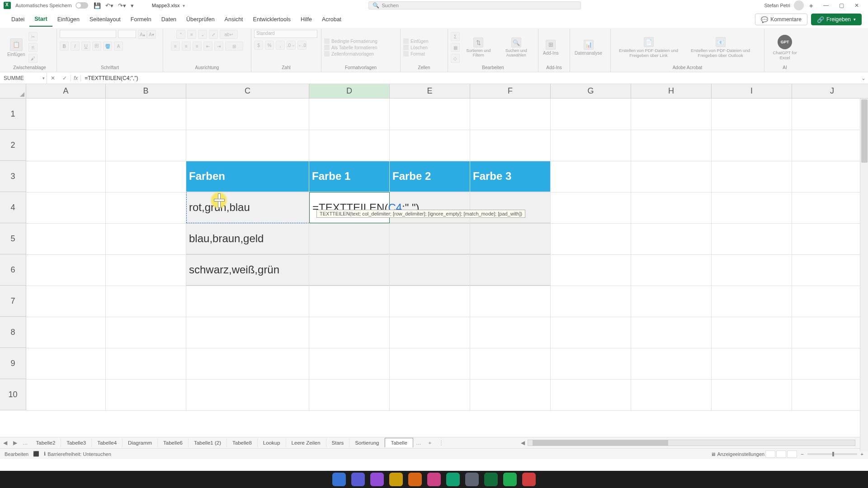 This screenshot has height=488, width=868. I want to click on delete-cells-button: Löschen, so click(416, 47).